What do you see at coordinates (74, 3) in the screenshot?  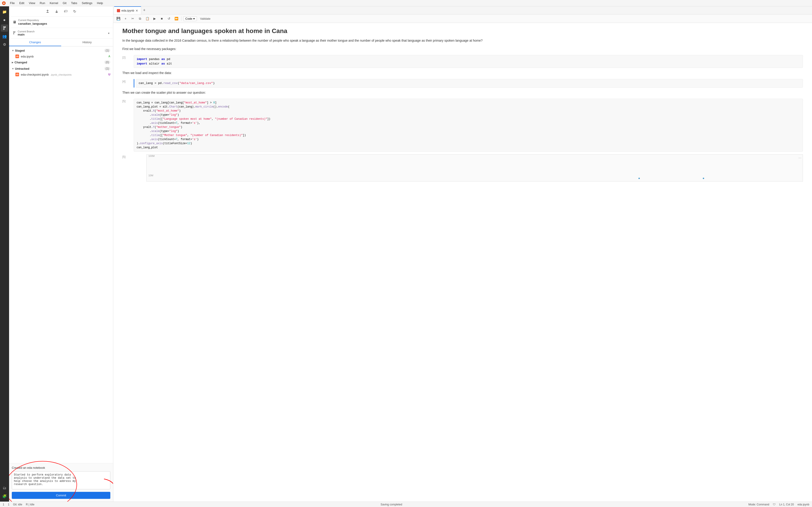 I see `menu-tabs: Tabs` at bounding box center [74, 3].